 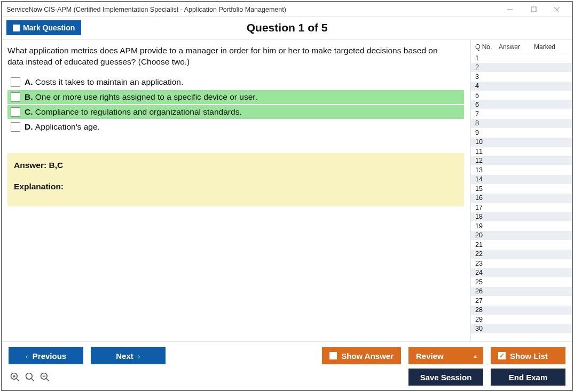 What do you see at coordinates (446, 356) in the screenshot?
I see `review-button: Review ▲` at bounding box center [446, 356].